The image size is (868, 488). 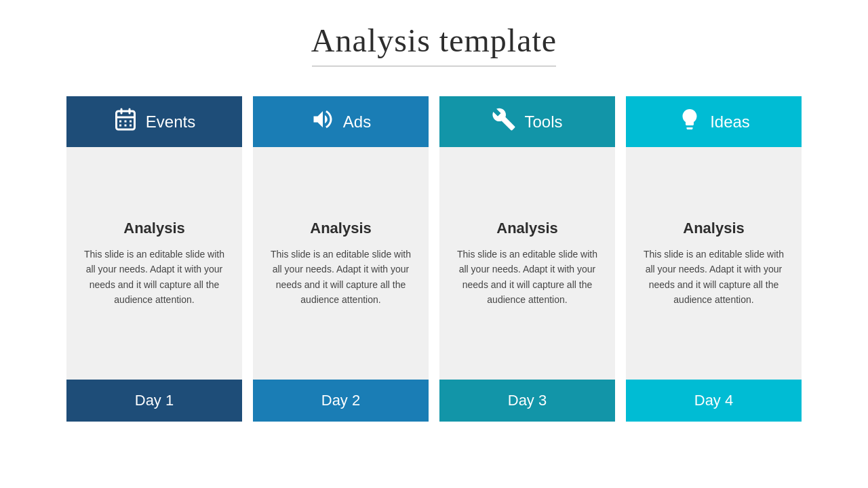 What do you see at coordinates (155, 259) in the screenshot?
I see `card-events: Events Analysis This slide is an editabl…` at bounding box center [155, 259].